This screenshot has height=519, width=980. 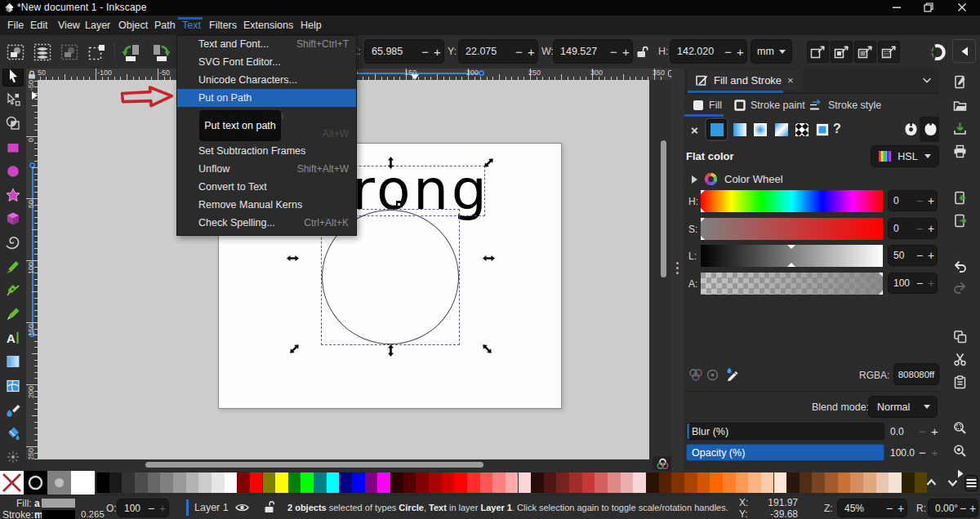 What do you see at coordinates (13, 386) in the screenshot?
I see `tool-mesh-gradient` at bounding box center [13, 386].